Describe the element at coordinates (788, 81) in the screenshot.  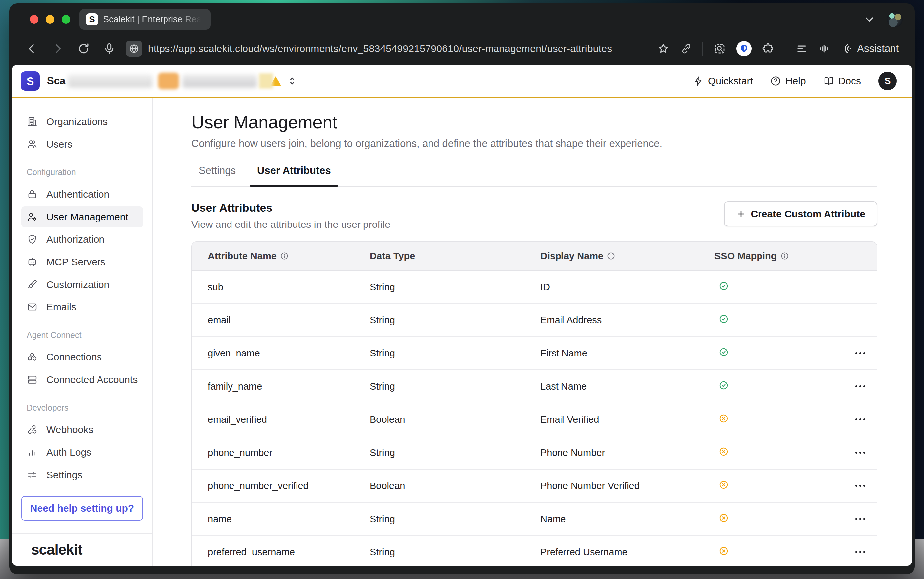
I see `help-button: Help` at that location.